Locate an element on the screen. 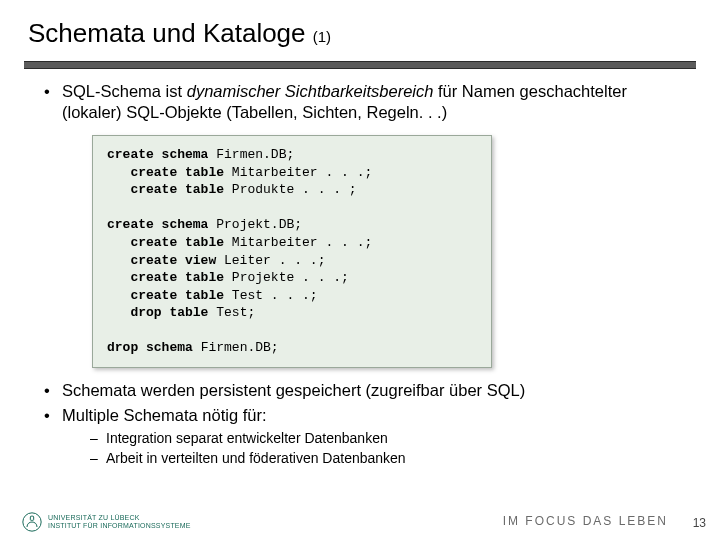  code-kw: create view is located at coordinates (162, 260).